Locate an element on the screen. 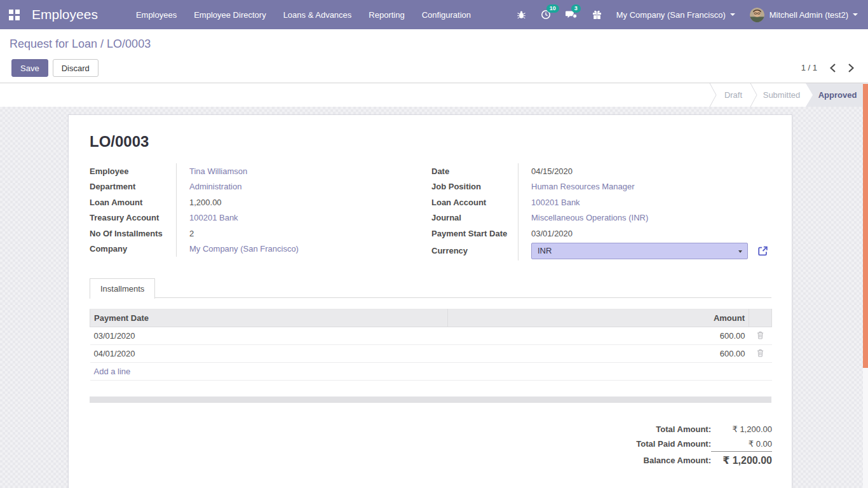 Image resolution: width=868 pixels, height=488 pixels. pager: 1 / 1 is located at coordinates (827, 67).